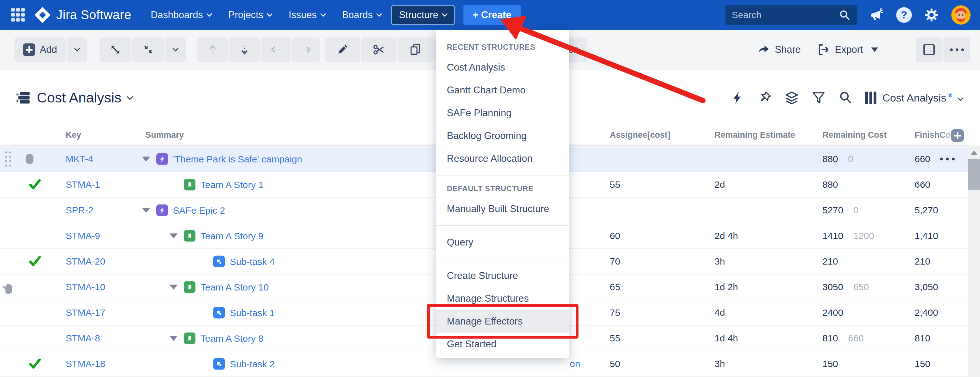 This screenshot has height=377, width=980. What do you see at coordinates (783, 15) in the screenshot?
I see `search-input` at bounding box center [783, 15].